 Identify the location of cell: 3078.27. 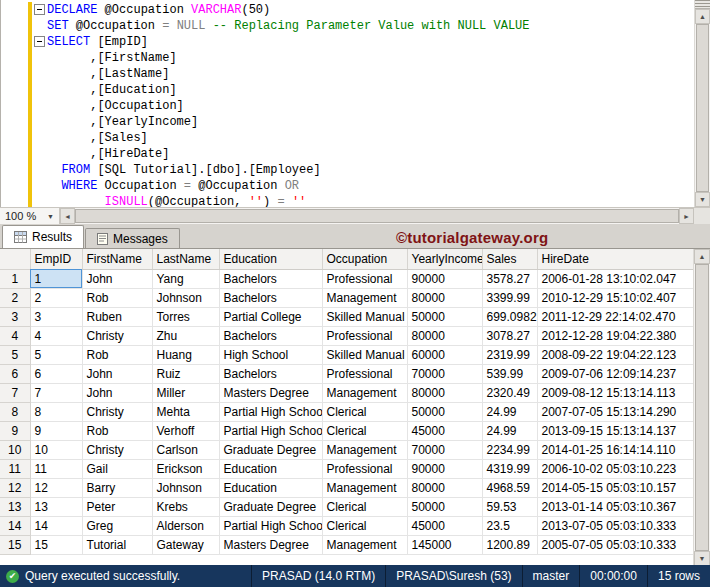
(510, 336).